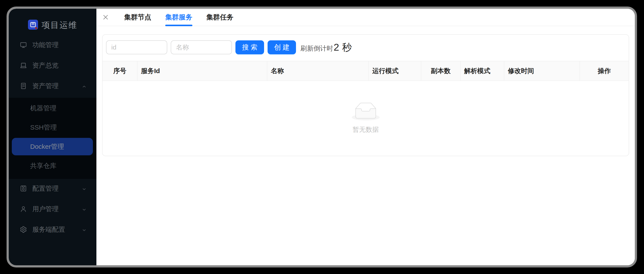  Describe the element at coordinates (138, 17) in the screenshot. I see `tab-cluster-nodes: 集群节点` at that location.